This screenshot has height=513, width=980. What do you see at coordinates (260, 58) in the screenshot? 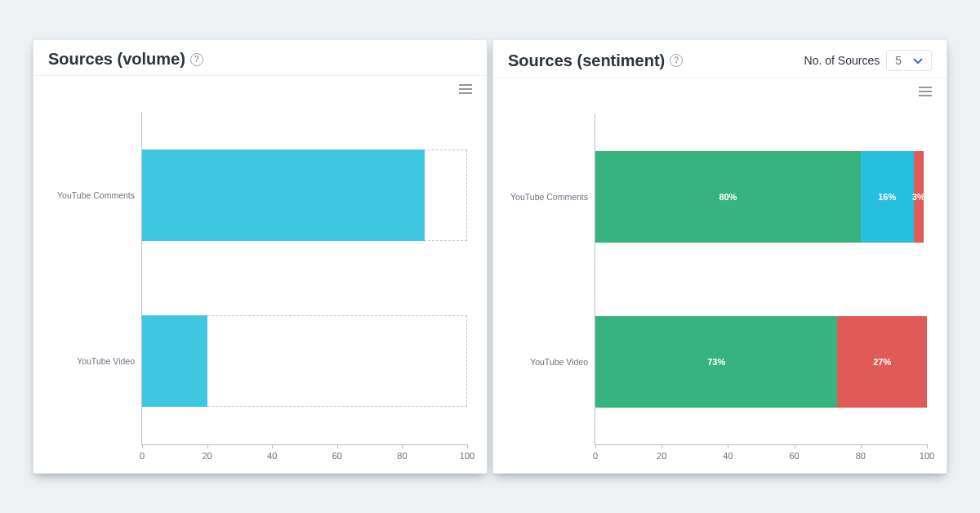
I see `panel-header: Sources (volume) ?` at bounding box center [260, 58].